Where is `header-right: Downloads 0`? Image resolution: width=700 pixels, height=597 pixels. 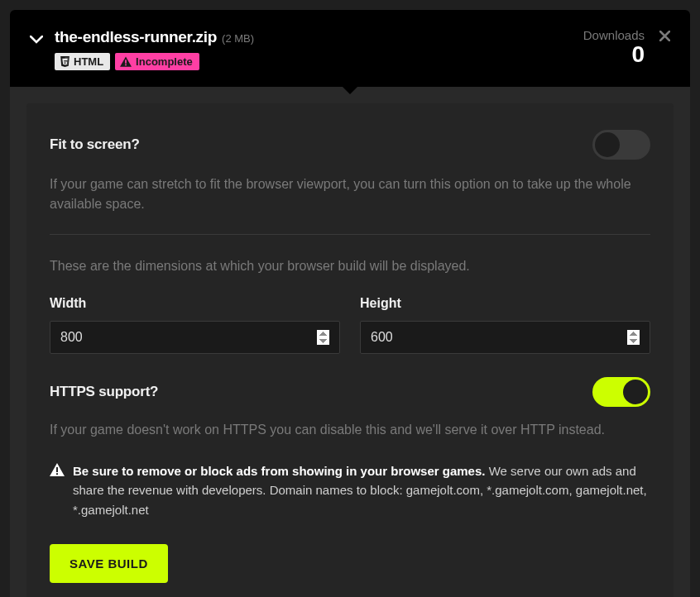
header-right: Downloads 0 is located at coordinates (627, 48).